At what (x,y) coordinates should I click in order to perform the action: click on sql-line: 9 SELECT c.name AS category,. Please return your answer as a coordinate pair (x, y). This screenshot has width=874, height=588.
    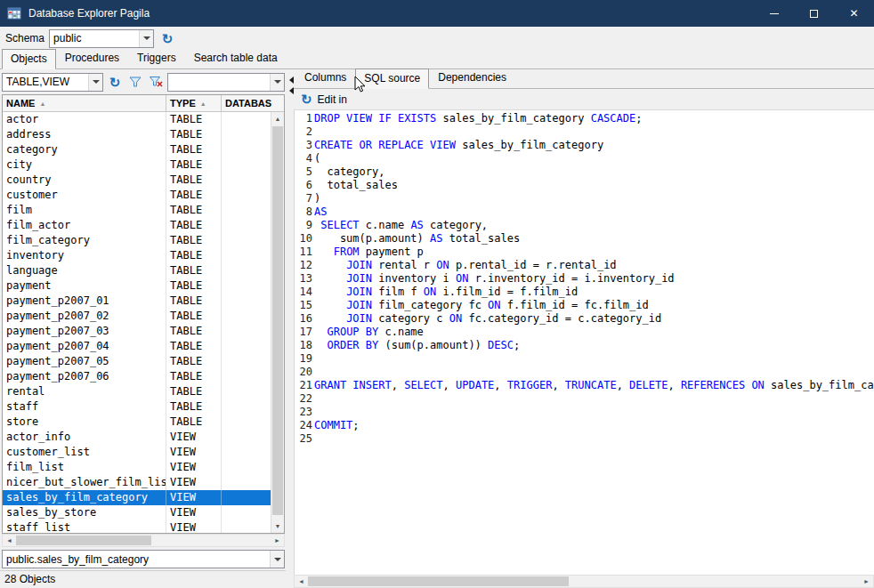
    Looking at the image, I should click on (586, 226).